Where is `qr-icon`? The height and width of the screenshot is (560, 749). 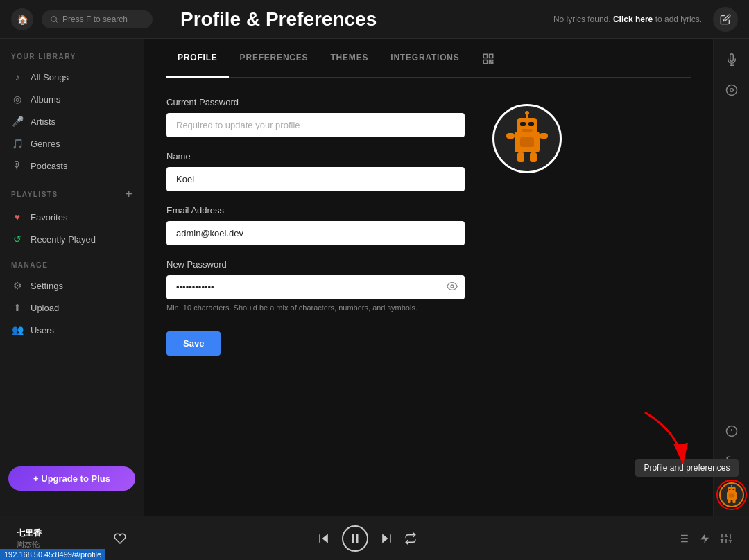
qr-icon is located at coordinates (488, 59).